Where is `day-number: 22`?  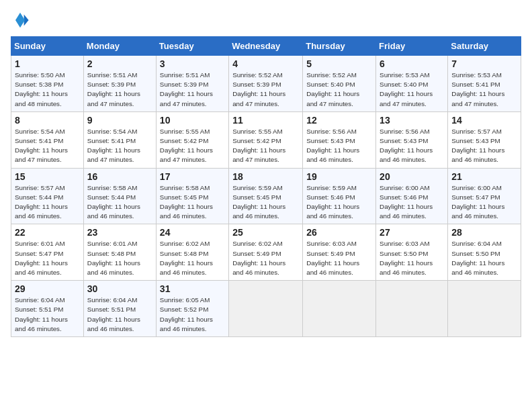
day-number: 22 is located at coordinates (47, 232).